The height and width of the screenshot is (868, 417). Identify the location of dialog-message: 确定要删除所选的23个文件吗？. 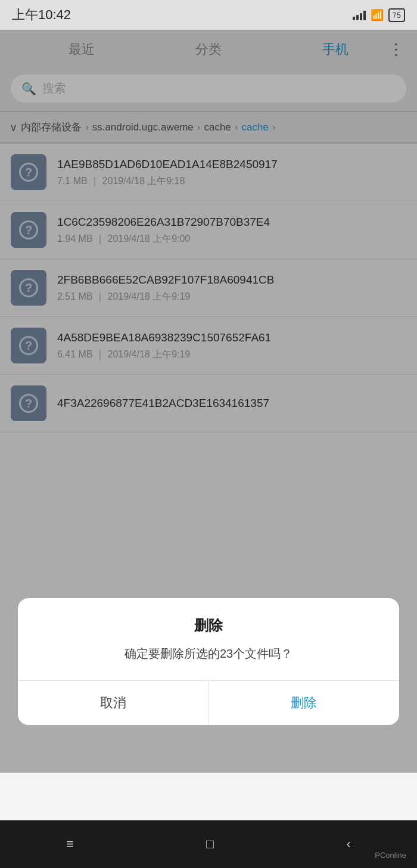
(208, 662).